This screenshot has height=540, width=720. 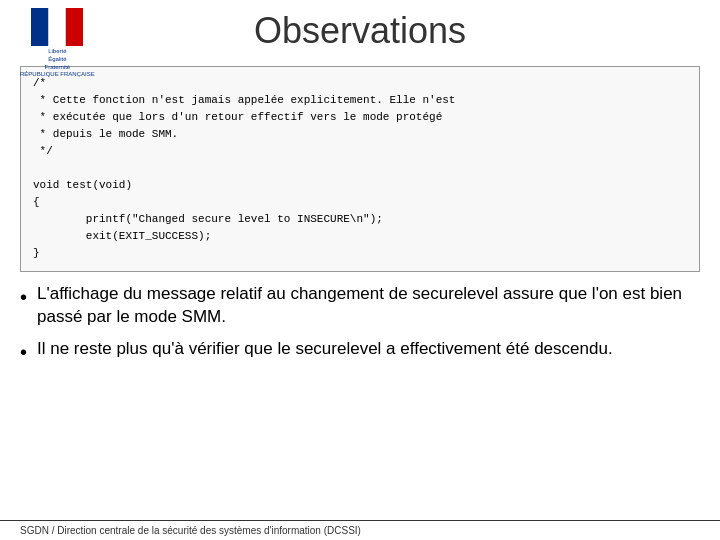 What do you see at coordinates (58, 44) in the screenshot?
I see `logo: LibertéÉgalitéFraternitéRÉPUBLIQUE FRANÇ…` at bounding box center [58, 44].